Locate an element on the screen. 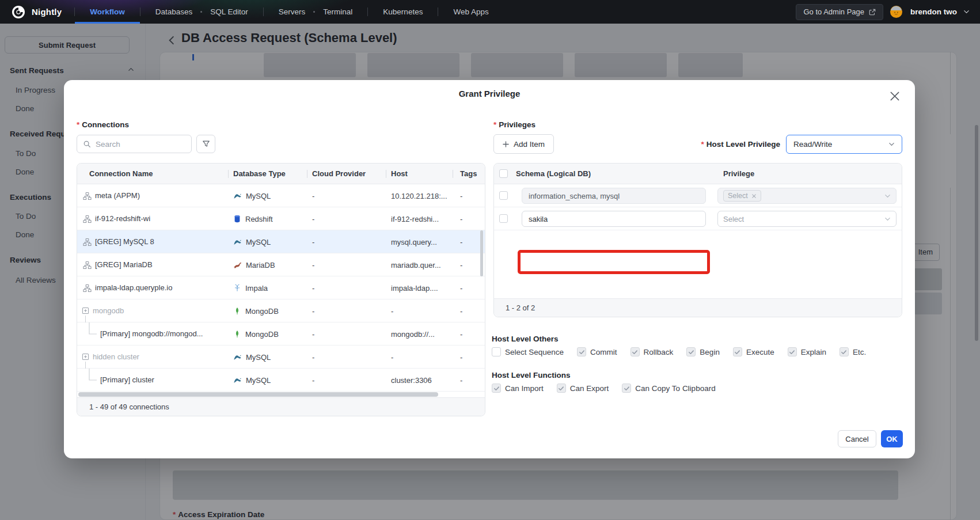 The height and width of the screenshot is (520, 980). db-type-cell: MongoDB is located at coordinates (256, 334).